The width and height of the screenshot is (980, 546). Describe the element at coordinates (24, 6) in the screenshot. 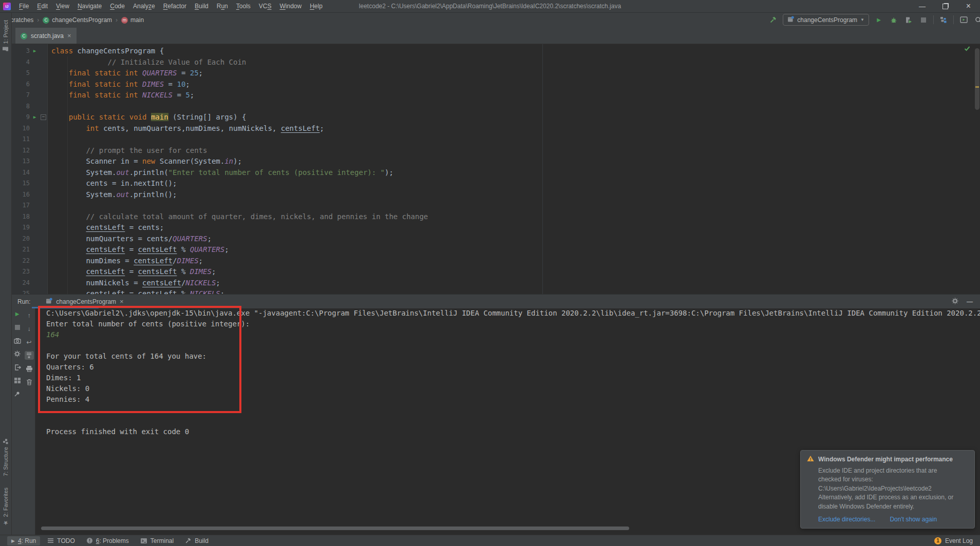

I see `menu-file: File` at that location.